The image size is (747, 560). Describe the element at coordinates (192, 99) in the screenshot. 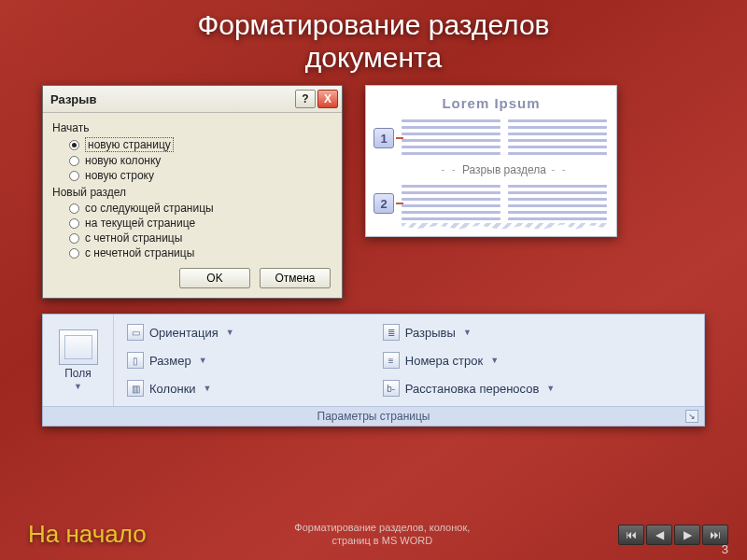

I see `dialog-titlebar: Разрыв ? X` at that location.